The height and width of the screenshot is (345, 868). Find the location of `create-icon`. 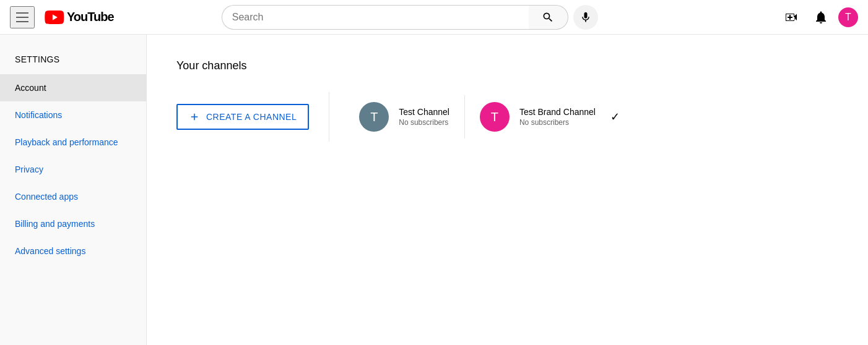

create-icon is located at coordinates (791, 17).